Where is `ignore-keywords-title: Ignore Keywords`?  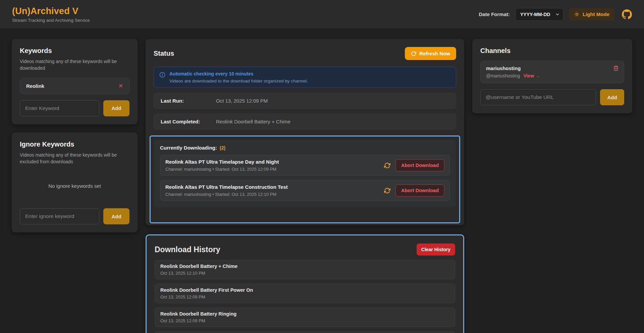 ignore-keywords-title: Ignore Keywords is located at coordinates (74, 144).